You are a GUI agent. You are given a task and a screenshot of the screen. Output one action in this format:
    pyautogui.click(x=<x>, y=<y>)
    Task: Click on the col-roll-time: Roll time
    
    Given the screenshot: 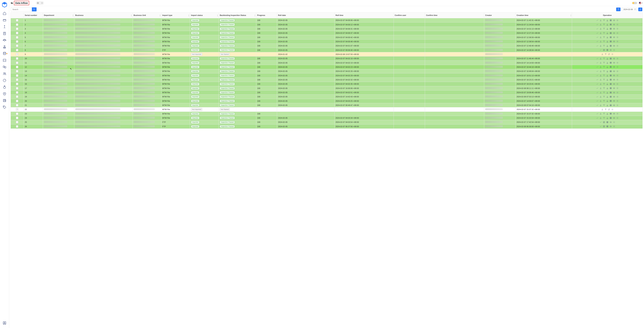 What is the action you would take?
    pyautogui.click(x=364, y=15)
    